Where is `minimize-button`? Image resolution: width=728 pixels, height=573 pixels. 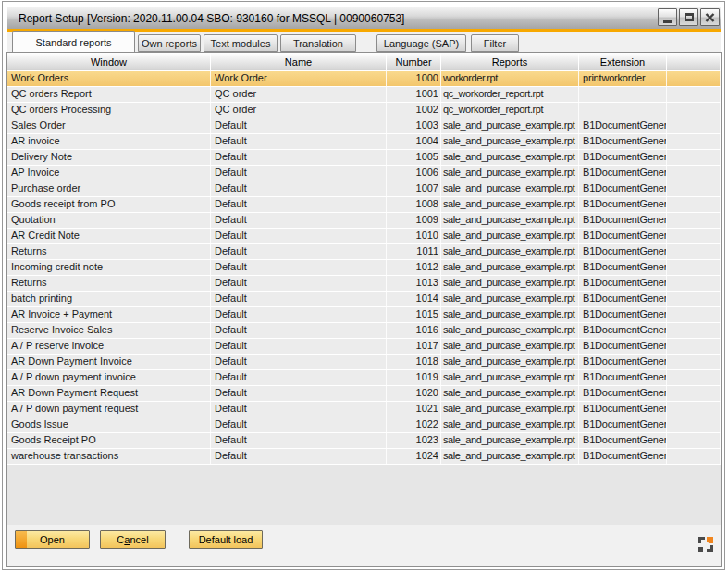 minimize-button is located at coordinates (668, 17).